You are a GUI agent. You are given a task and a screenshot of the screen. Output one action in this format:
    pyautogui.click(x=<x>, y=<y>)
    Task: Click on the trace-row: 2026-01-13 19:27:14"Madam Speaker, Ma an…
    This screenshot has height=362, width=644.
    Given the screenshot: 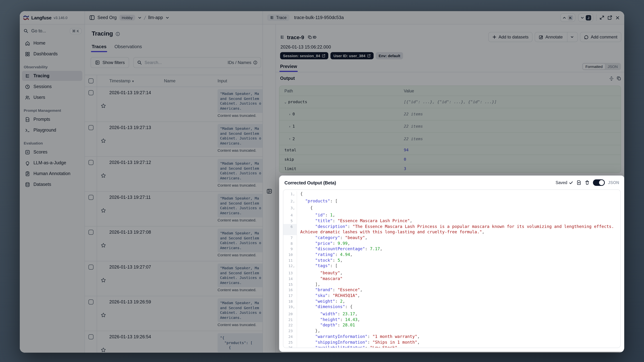 What is the action you would take?
    pyautogui.click(x=174, y=104)
    